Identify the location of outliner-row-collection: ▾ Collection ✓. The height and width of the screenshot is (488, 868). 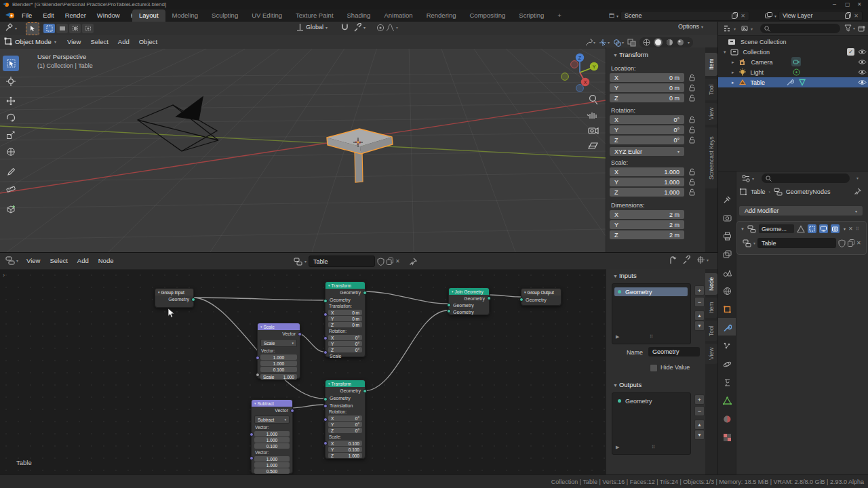
(793, 52).